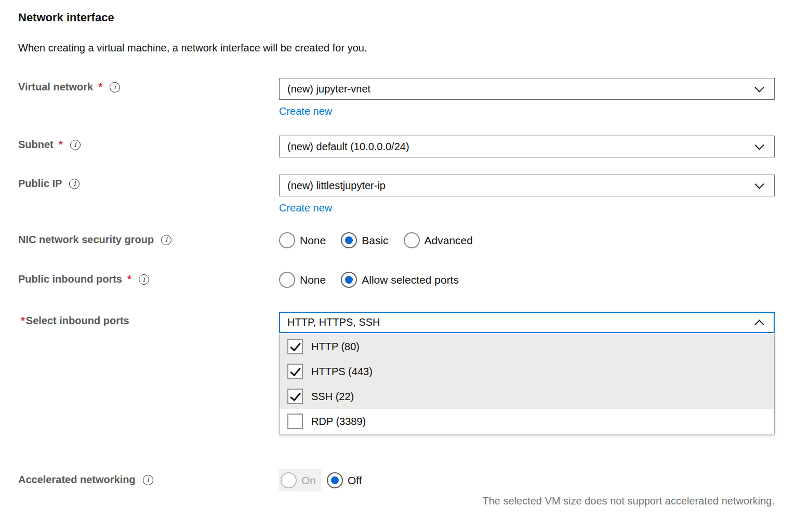 Image resolution: width=796 pixels, height=532 pixels. What do you see at coordinates (149, 278) in the screenshot?
I see `public-inbound-ports-label-wrap: Public inbound ports * i` at bounding box center [149, 278].